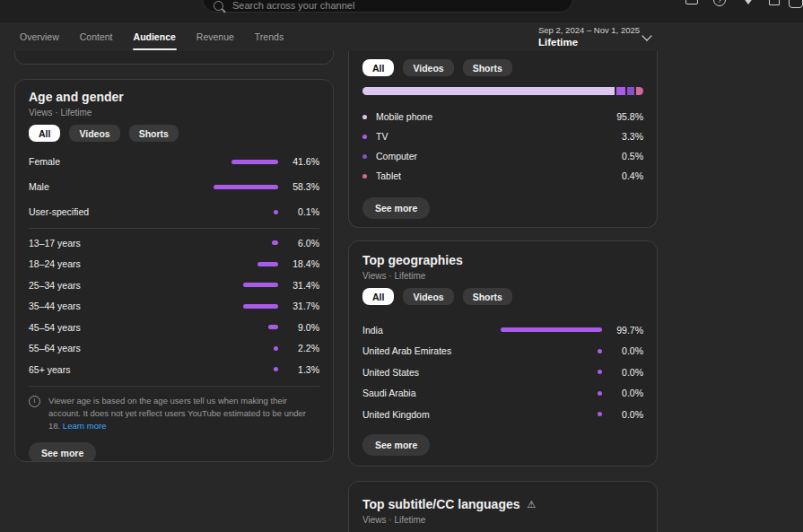 The width and height of the screenshot is (803, 532). What do you see at coordinates (95, 348) in the screenshot?
I see `row-label: 55–64 years` at bounding box center [95, 348].